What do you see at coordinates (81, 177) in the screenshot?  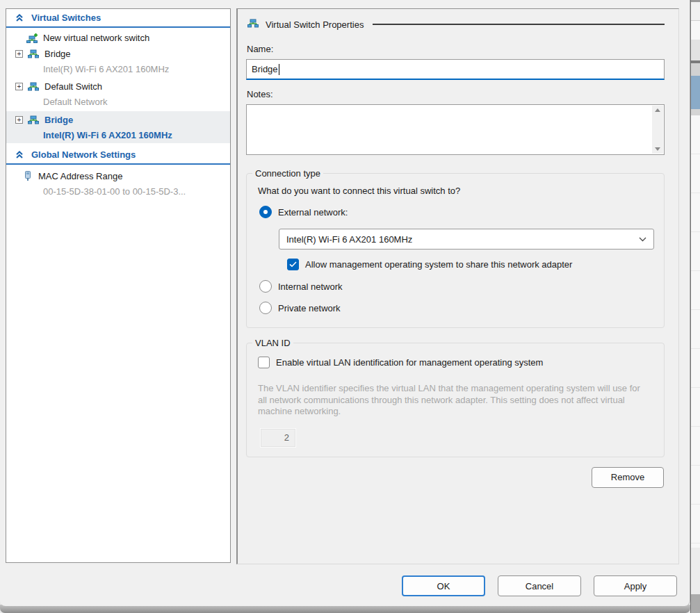 I see `tree-item-label: MAC Address Range` at bounding box center [81, 177].